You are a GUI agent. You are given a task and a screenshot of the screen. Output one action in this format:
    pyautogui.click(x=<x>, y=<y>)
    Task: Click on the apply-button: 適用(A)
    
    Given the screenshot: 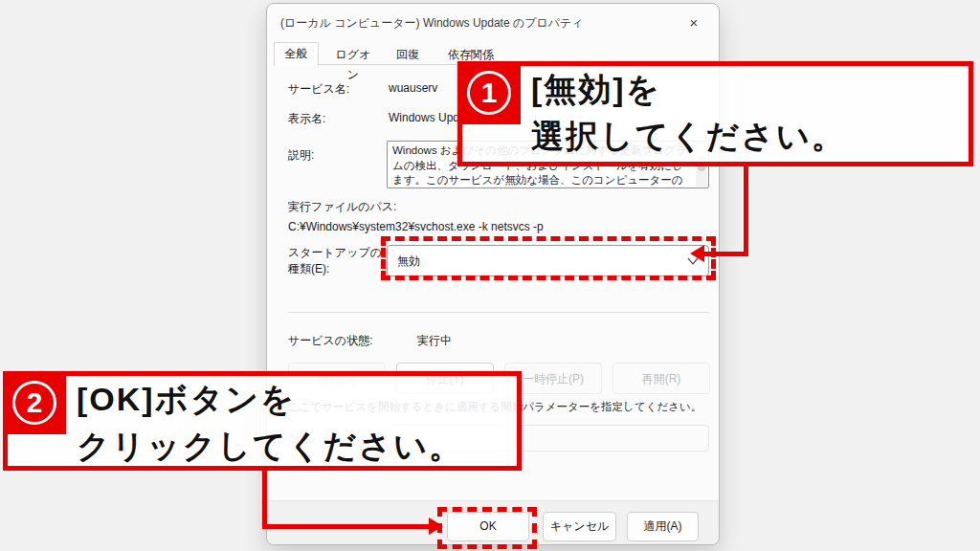 What is the action you would take?
    pyautogui.click(x=662, y=526)
    